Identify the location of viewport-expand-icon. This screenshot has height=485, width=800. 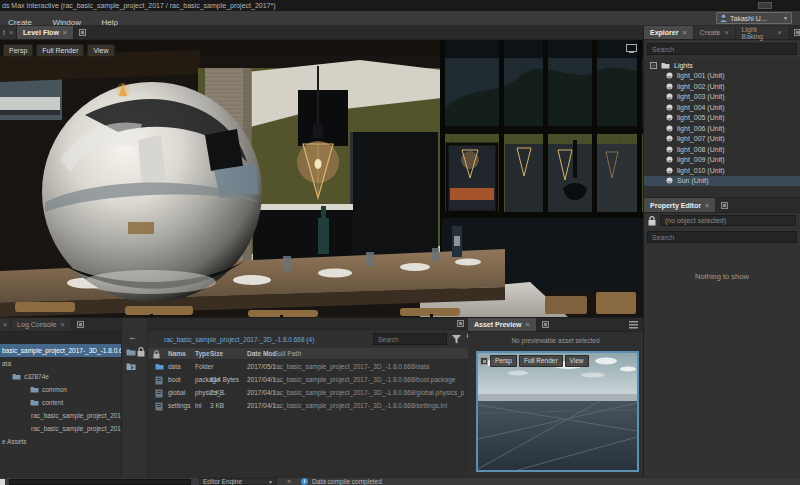
(632, 48).